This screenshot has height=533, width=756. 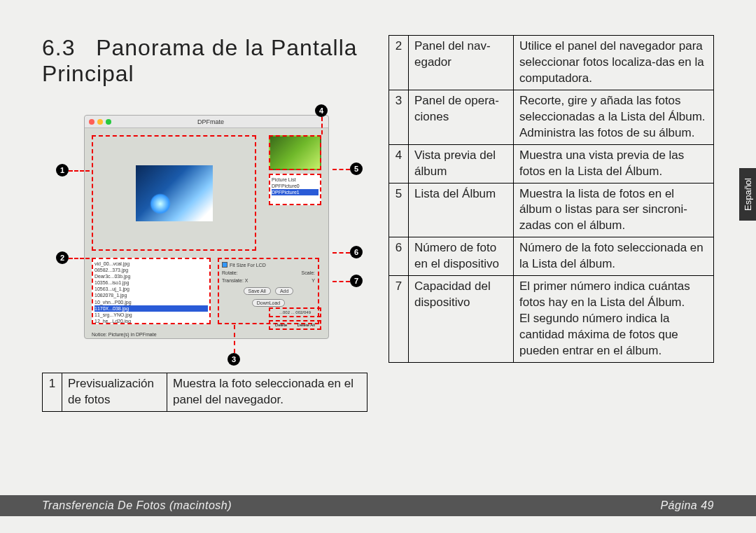 I want to click on table-row: 6Número de foto en el dispositivoNúmero …, so click(x=552, y=256).